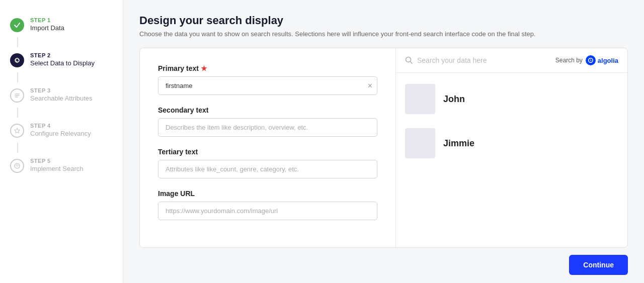 The image size is (644, 283). Describe the element at coordinates (61, 130) in the screenshot. I see `sidebar-item-step4: Step 4 Configure Relevancy` at that location.